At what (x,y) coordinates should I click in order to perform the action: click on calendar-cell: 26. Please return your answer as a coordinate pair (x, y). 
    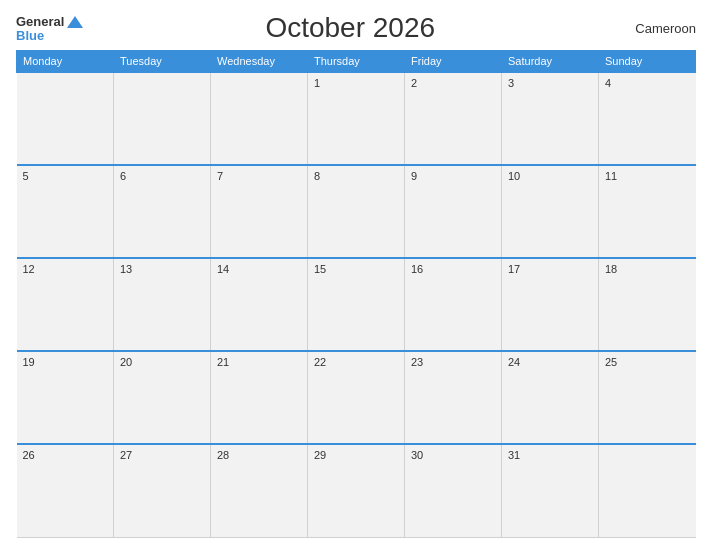
    Looking at the image, I should click on (66, 490).